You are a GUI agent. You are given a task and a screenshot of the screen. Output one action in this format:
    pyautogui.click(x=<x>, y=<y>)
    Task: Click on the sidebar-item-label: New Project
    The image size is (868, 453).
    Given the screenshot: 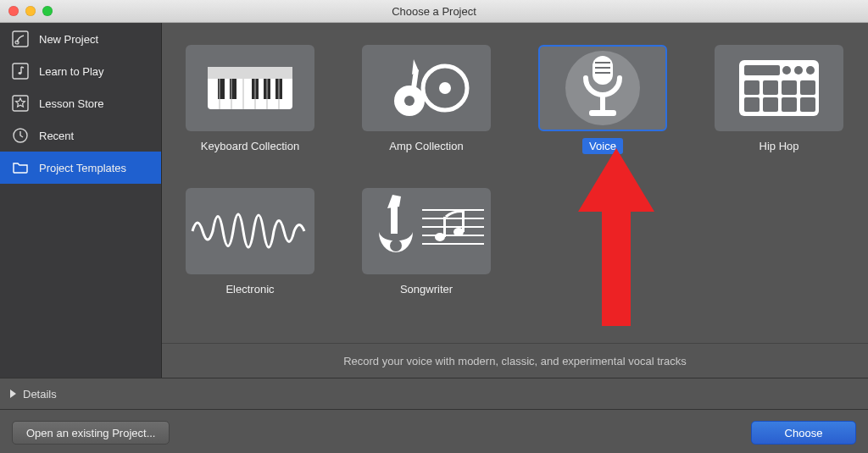 What is the action you would take?
    pyautogui.click(x=69, y=39)
    